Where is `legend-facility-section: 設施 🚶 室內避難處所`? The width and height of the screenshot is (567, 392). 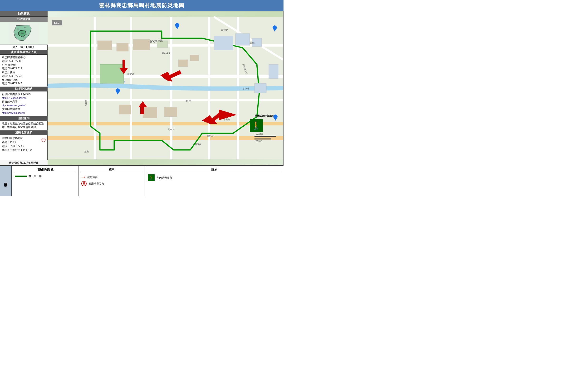 legend-facility-section: 設施 🚶 室內避難處所 is located at coordinates (214, 181).